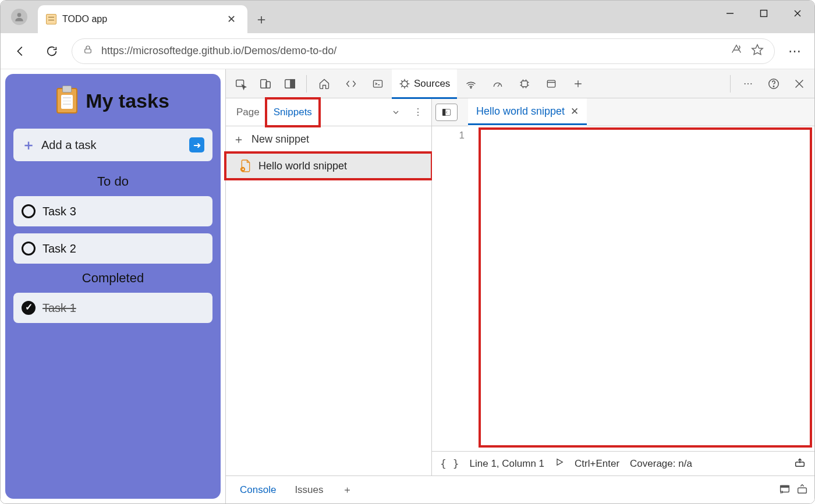 This screenshot has height=504, width=815. What do you see at coordinates (143, 19) in the screenshot?
I see `browser-tab: TODO app ✕` at bounding box center [143, 19].